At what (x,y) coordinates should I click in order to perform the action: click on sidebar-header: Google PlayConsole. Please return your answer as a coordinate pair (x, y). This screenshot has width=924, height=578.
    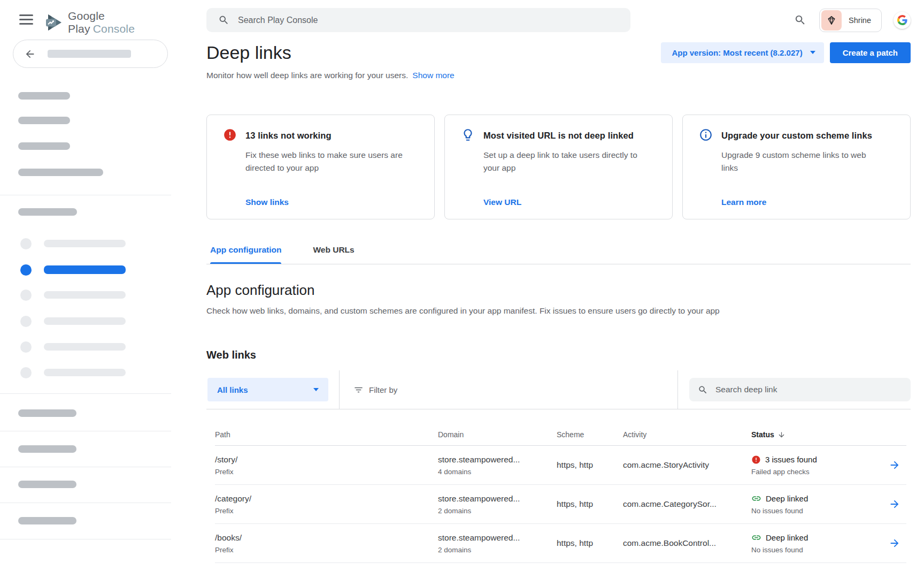
    Looking at the image, I should click on (86, 19).